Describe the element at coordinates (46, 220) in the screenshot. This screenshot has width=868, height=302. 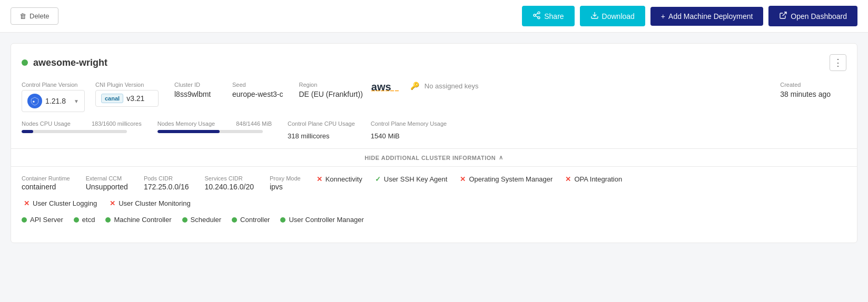
I see `api-server-label: API Server` at that location.